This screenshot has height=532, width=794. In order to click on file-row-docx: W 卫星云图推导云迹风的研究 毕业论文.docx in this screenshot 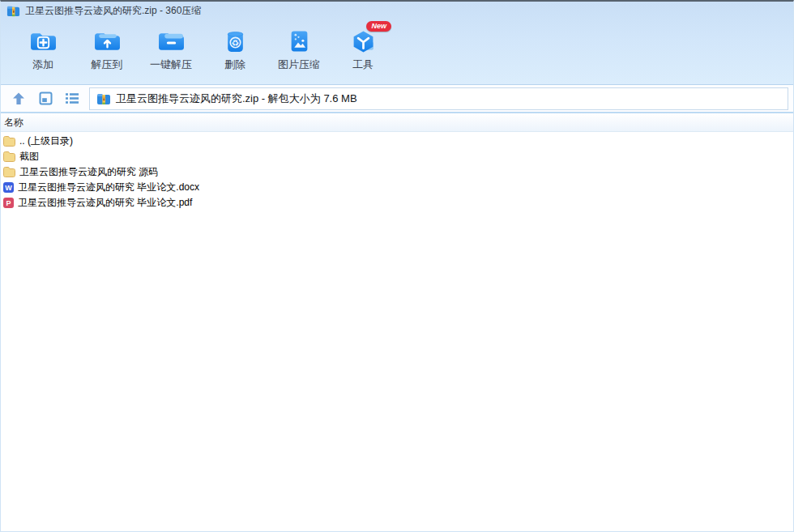, I will do `click(397, 188)`.